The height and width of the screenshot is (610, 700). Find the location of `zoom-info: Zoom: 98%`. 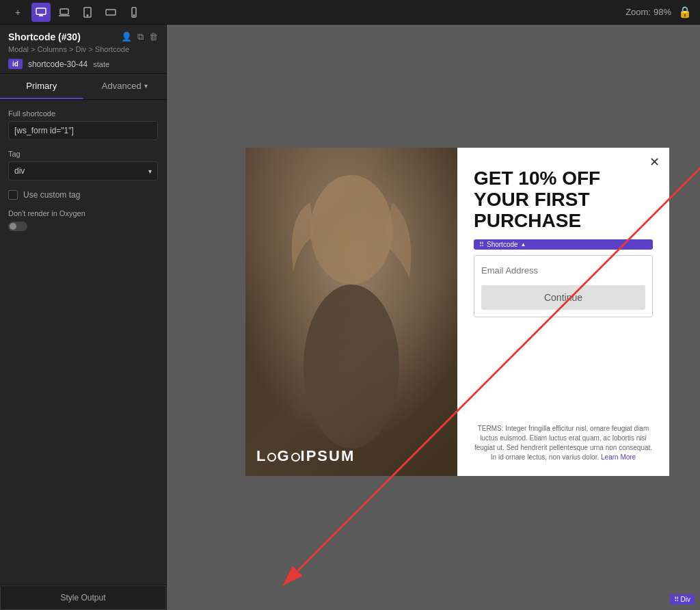

zoom-info: Zoom: 98% is located at coordinates (648, 12).